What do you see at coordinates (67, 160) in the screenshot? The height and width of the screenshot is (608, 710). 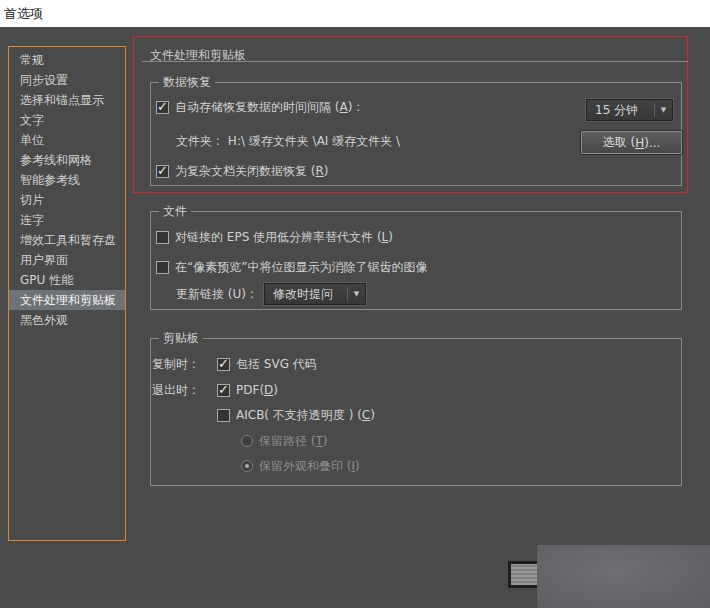 I see `sidebar-item-guides-grid: 参考线和网格` at bounding box center [67, 160].